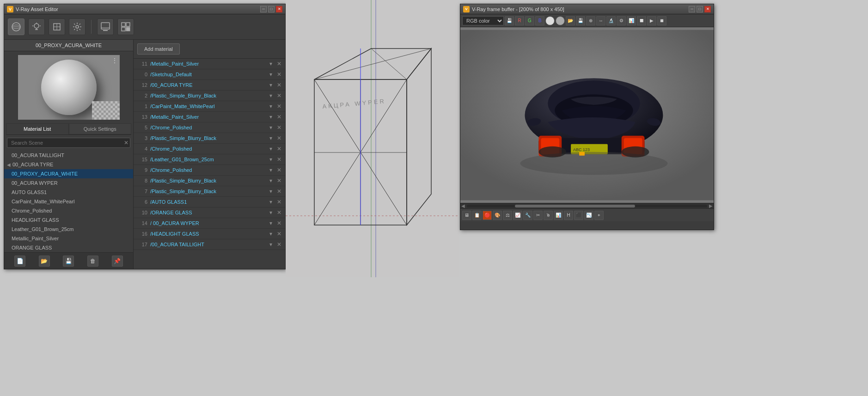 This screenshot has height=396, width=868. What do you see at coordinates (538, 215) in the screenshot?
I see `fb-bottom-8: ✂` at bounding box center [538, 215].